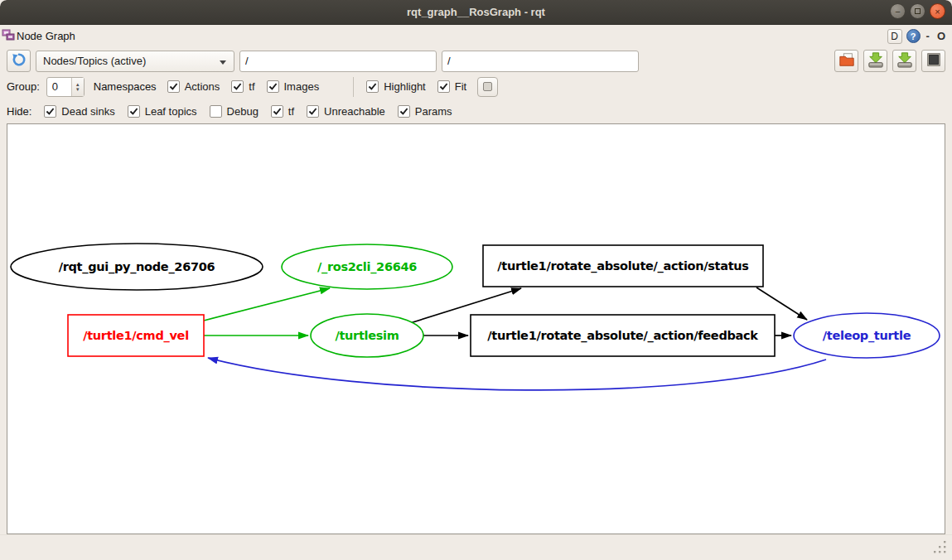 This screenshot has height=560, width=952. What do you see at coordinates (933, 61) in the screenshot?
I see `save-image-button` at bounding box center [933, 61].